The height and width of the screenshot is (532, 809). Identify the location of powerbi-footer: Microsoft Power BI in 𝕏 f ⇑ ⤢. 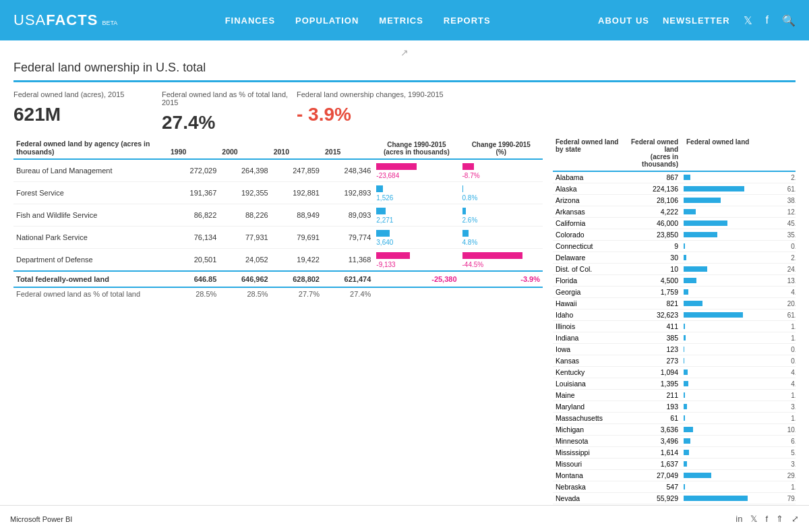
(404, 519).